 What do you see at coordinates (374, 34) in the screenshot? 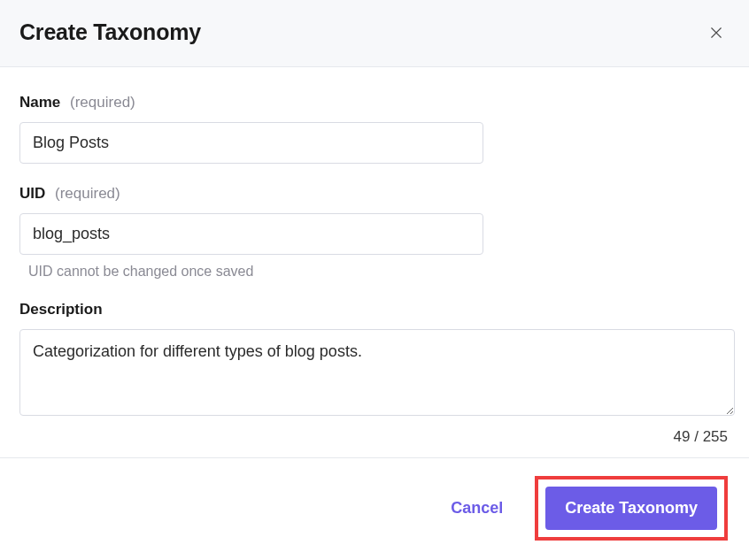
I see `modal-header: Create Taxonomy` at bounding box center [374, 34].